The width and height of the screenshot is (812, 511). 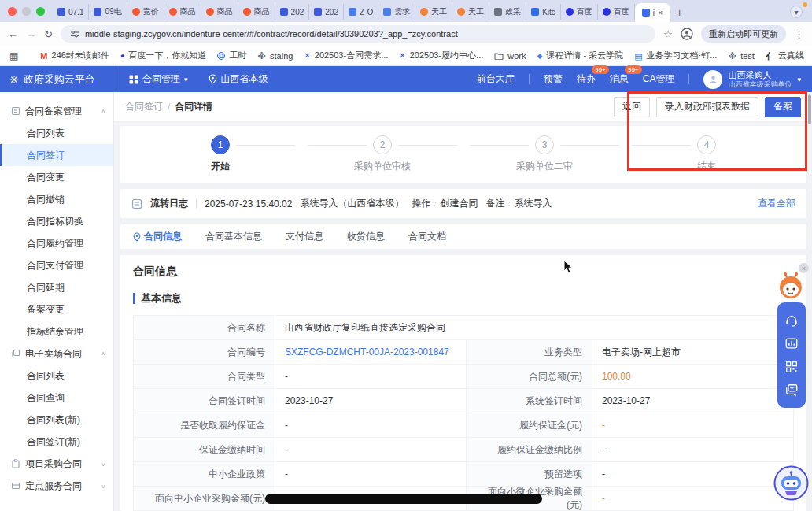 I want to click on contract-number-link: SXZFCG-DZMCHT-00JA-2023-001847, so click(x=371, y=353).